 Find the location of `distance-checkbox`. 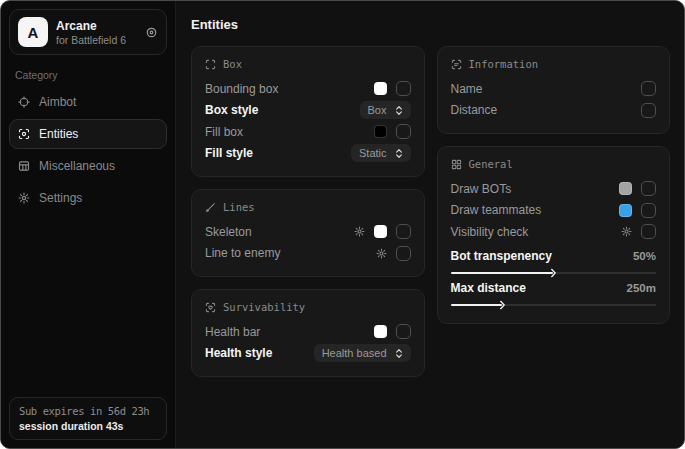

distance-checkbox is located at coordinates (648, 110).